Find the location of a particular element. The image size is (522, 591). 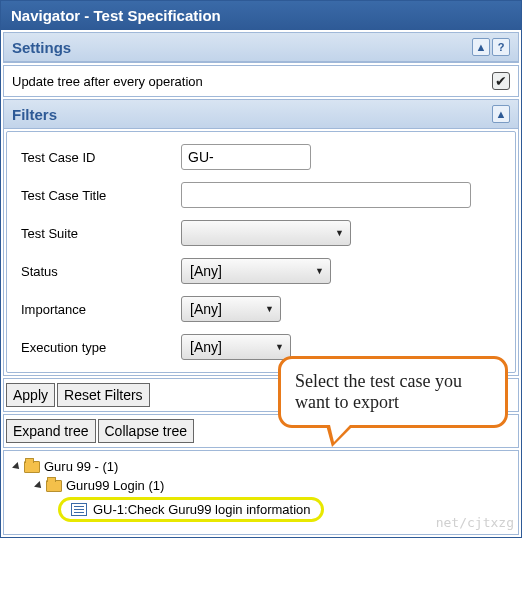

apply-button: Apply is located at coordinates (30, 395).